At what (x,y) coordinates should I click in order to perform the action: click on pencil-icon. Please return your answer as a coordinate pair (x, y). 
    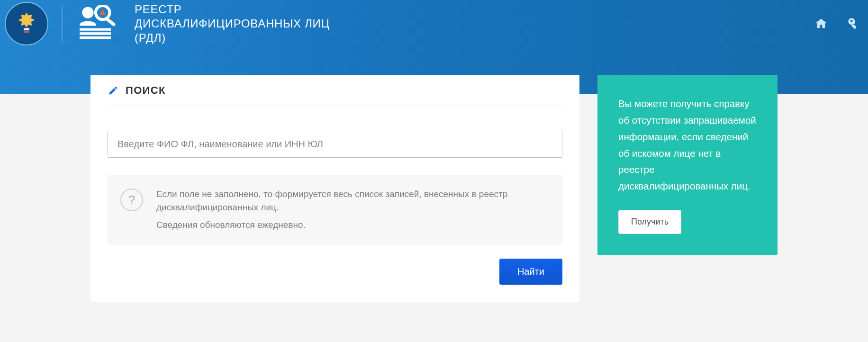
    Looking at the image, I should click on (113, 90).